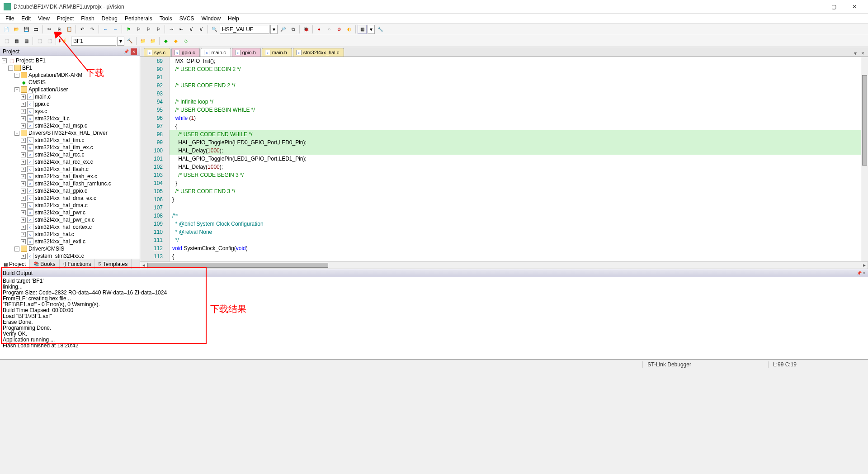  What do you see at coordinates (16, 41) in the screenshot?
I see `build-button: ▦` at bounding box center [16, 41].